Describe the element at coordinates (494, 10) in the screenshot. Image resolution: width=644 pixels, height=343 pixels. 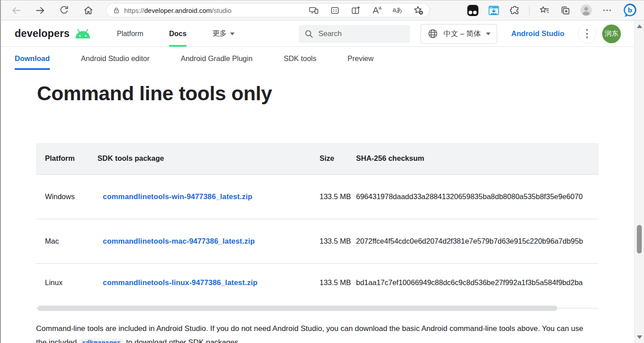
I see `download-manager-extension-button` at that location.